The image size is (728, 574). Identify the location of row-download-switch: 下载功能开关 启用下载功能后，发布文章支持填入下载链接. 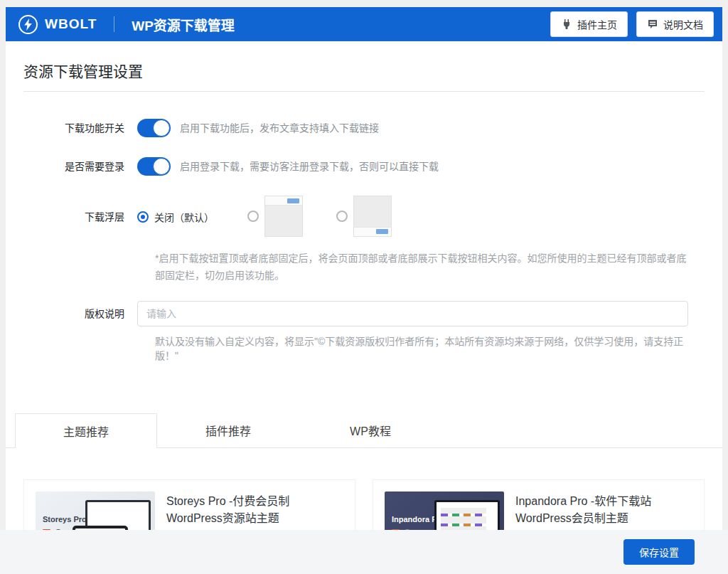
(364, 128).